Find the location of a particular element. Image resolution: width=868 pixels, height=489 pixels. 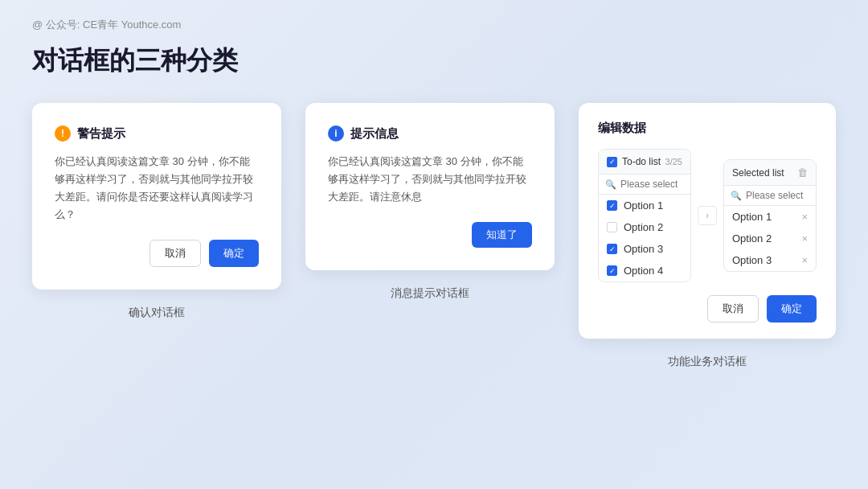

functional-dialog-card: 编辑数据 To-do list 3/25 🔍 is located at coordinates (707, 220).